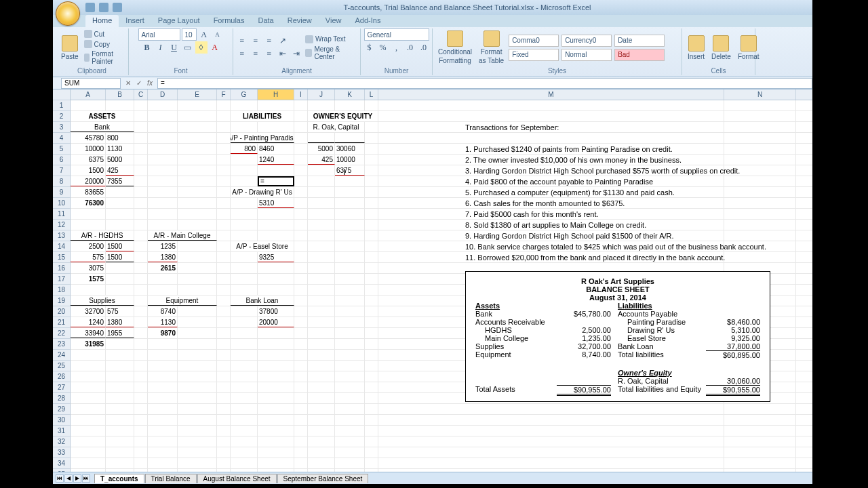 The image size is (868, 488). I want to click on cell-G9: A/P - Drawing R' Us, so click(262, 192).